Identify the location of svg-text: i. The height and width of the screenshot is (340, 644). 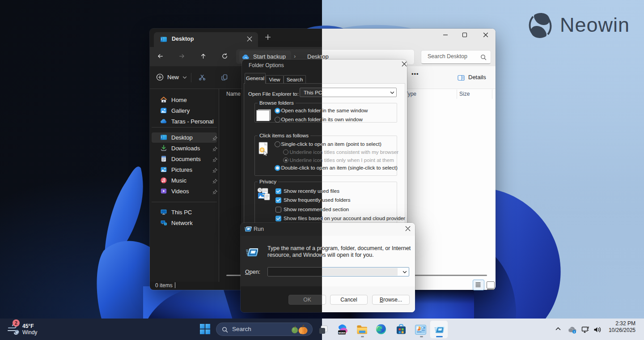
(574, 332).